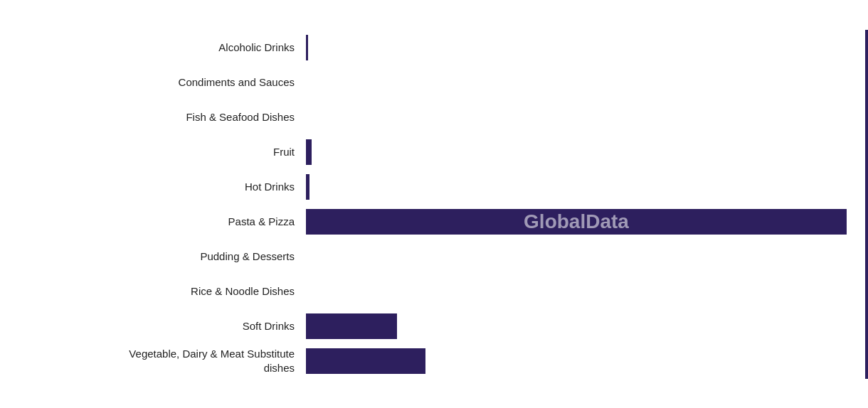 Image resolution: width=868 pixels, height=408 pixels. What do you see at coordinates (434, 291) in the screenshot?
I see `chart-row: Rice & Noodle Dishes` at bounding box center [434, 291].